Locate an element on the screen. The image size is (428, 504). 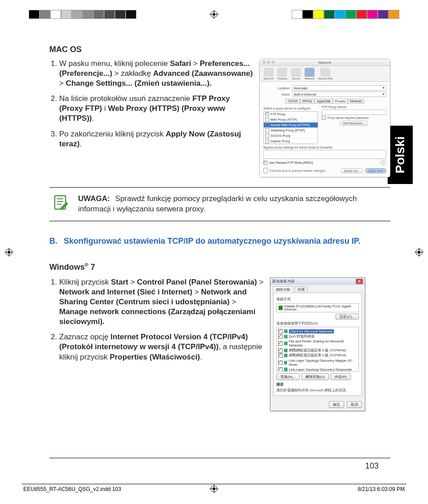
note-icon is located at coordinates (61, 203).